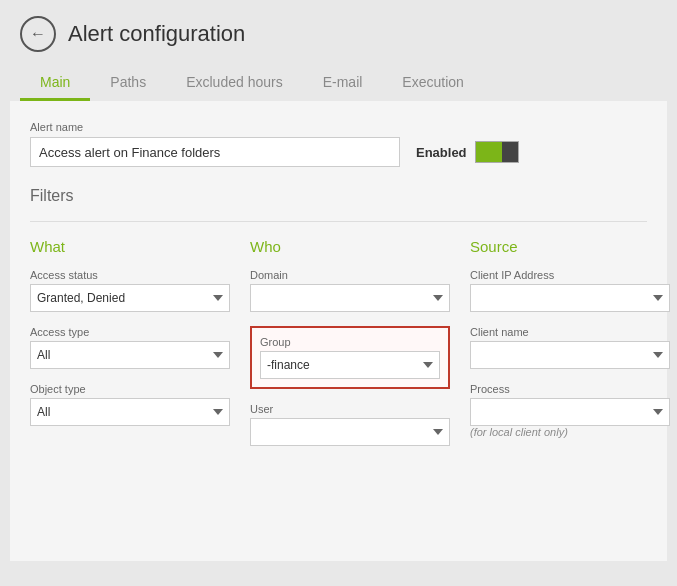 This screenshot has height=586, width=677. What do you see at coordinates (130, 404) in the screenshot?
I see `object-type-group: Object type All` at bounding box center [130, 404].